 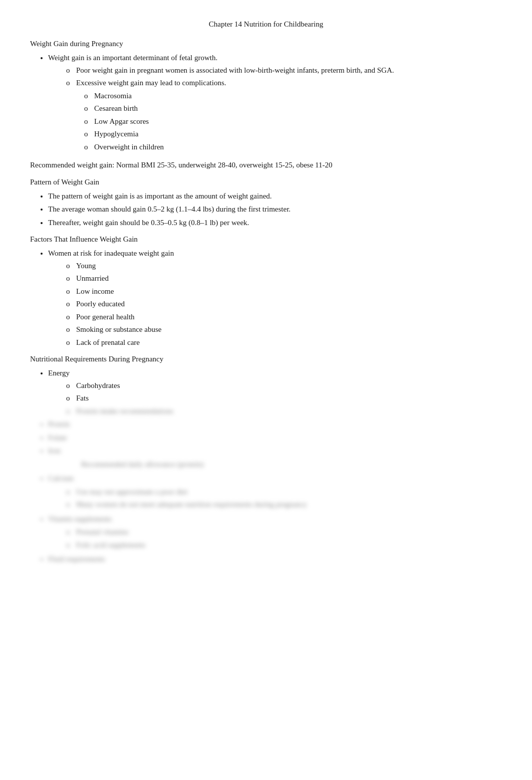 I want to click on list-item: Fats, so click(x=284, y=398).